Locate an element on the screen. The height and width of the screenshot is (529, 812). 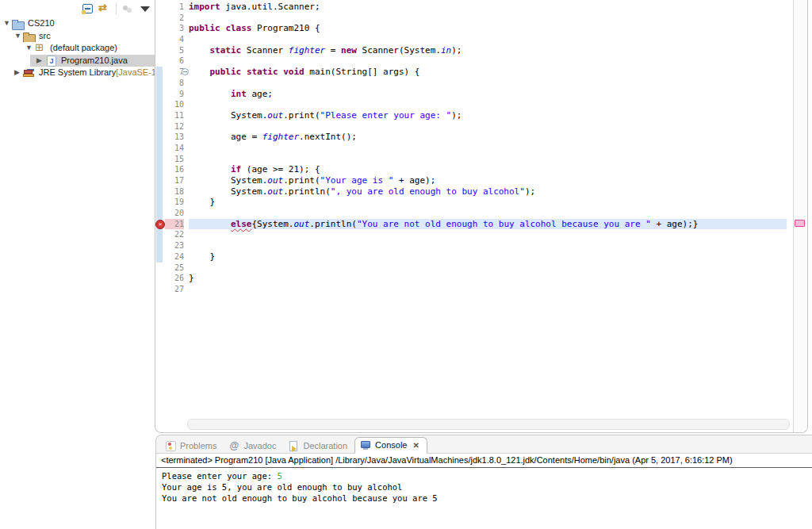
collapse-all-icon is located at coordinates (87, 9).